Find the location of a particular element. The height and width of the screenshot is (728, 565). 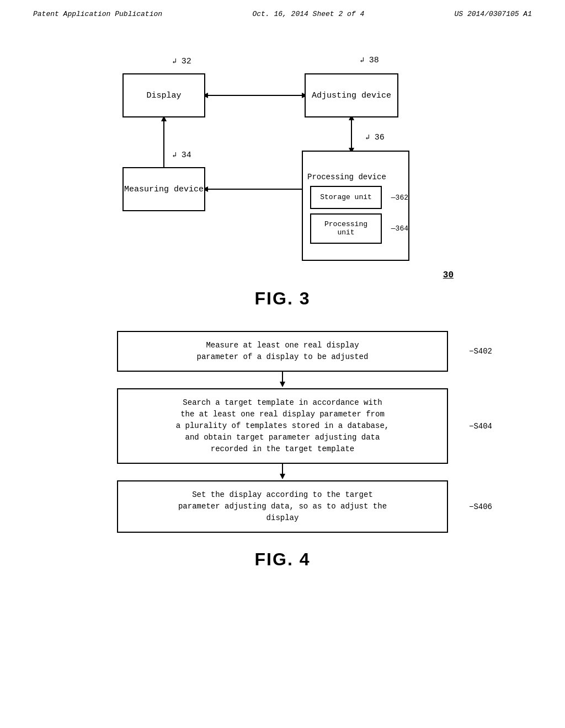

ref-362: —362 is located at coordinates (399, 197).